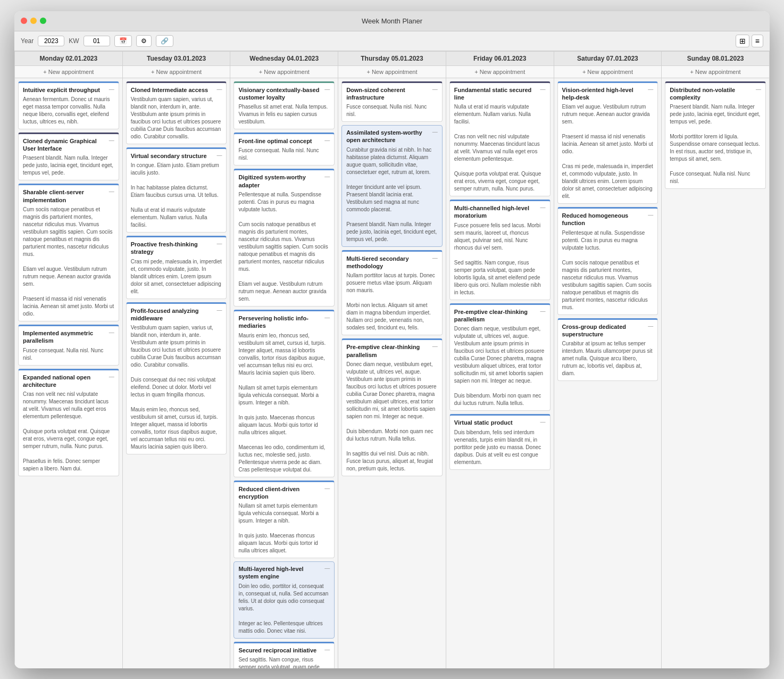 Image resolution: width=784 pixels, height=679 pixels. Describe the element at coordinates (743, 41) in the screenshot. I see `grid-view-btn: ⊞` at that location.